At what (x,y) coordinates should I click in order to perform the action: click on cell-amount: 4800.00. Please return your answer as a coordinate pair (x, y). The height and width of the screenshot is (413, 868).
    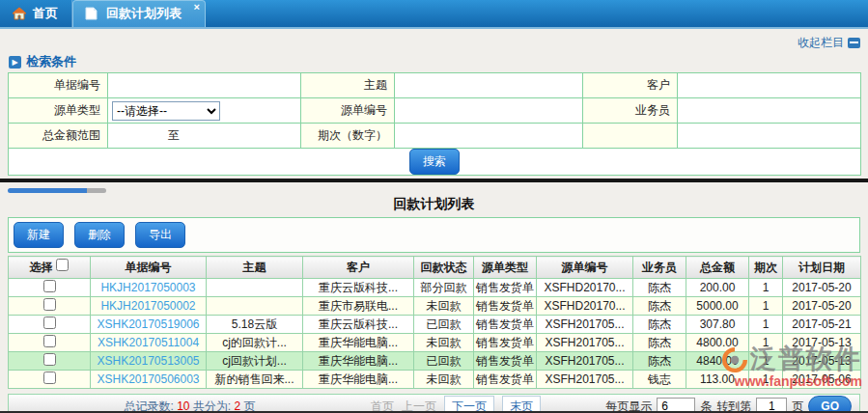
    Looking at the image, I should click on (718, 344).